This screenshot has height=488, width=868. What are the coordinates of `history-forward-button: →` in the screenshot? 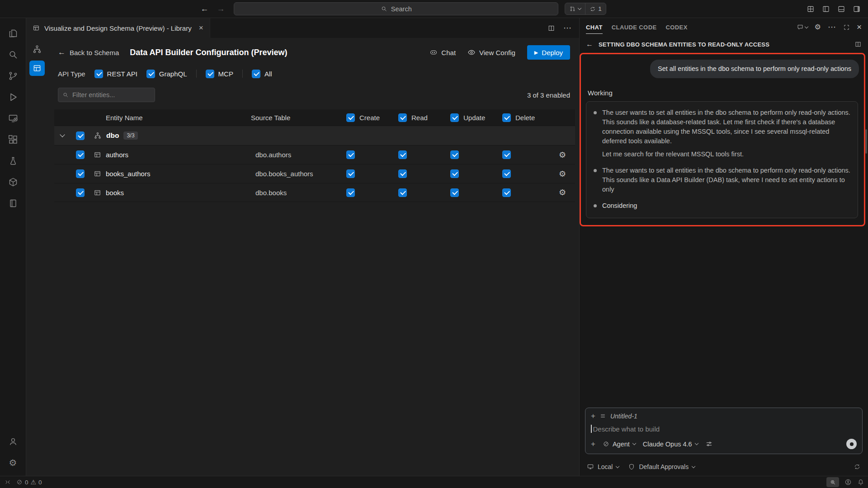 It's located at (221, 9).